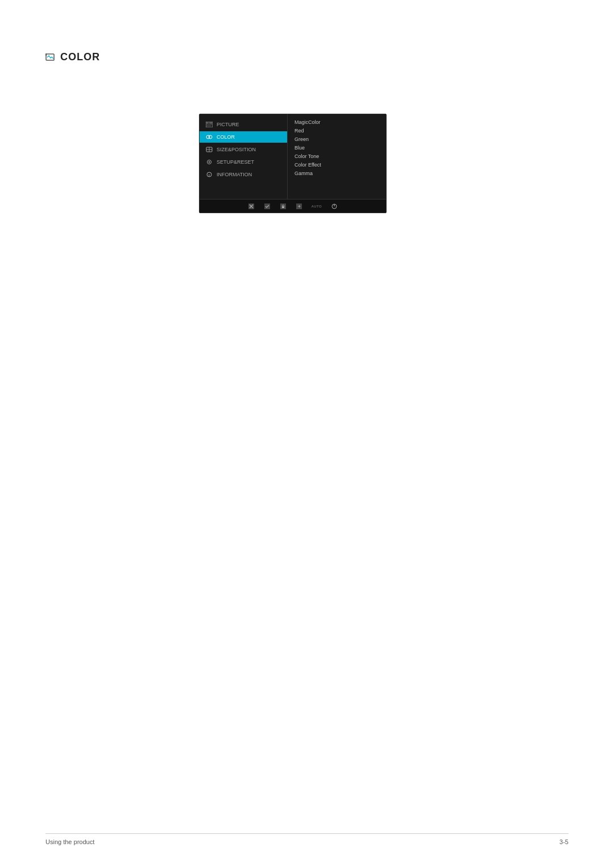 Image resolution: width=614 pixels, height=868 pixels. Describe the element at coordinates (209, 149) in the screenshot. I see `size-position-icon` at that location.